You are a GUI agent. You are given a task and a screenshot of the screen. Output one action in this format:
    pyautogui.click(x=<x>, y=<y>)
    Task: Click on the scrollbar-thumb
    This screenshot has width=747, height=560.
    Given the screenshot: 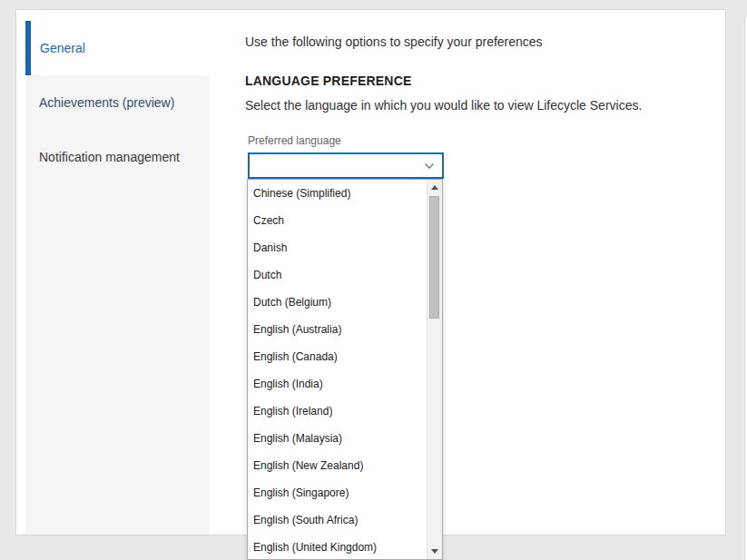 What is the action you would take?
    pyautogui.click(x=434, y=258)
    